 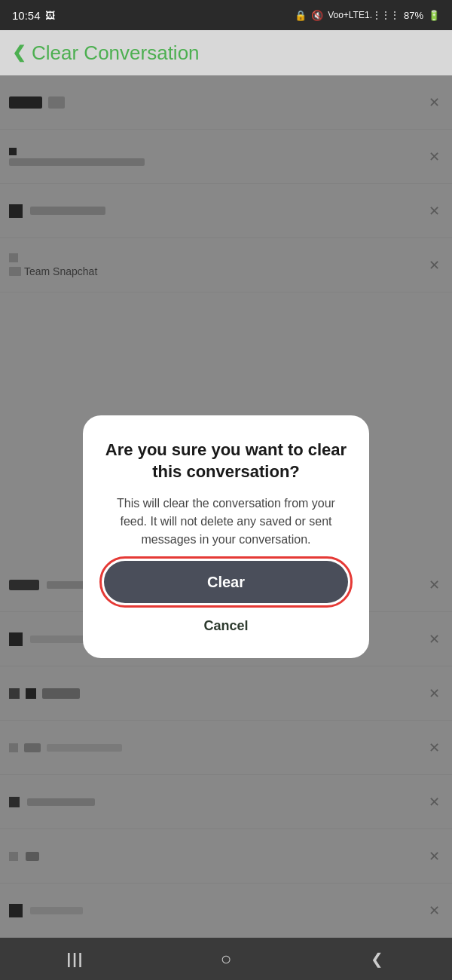 What do you see at coordinates (226, 15) in the screenshot?
I see `status-bar: 10:54 🖼 🔒 🔇 Voo+LTE1.⋮⋮⋮ 87% 🔋` at bounding box center [226, 15].